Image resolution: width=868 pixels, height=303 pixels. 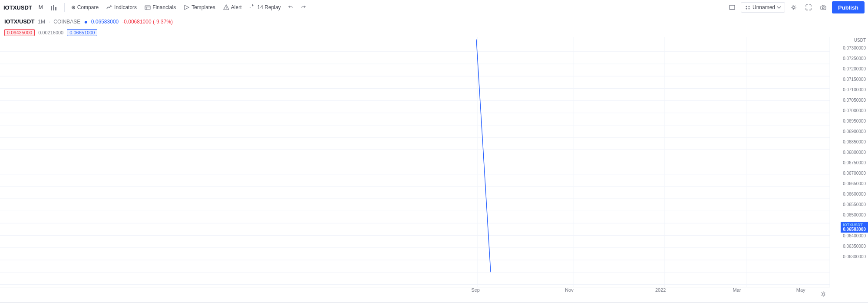 I want to click on financials-icon, so click(x=148, y=7).